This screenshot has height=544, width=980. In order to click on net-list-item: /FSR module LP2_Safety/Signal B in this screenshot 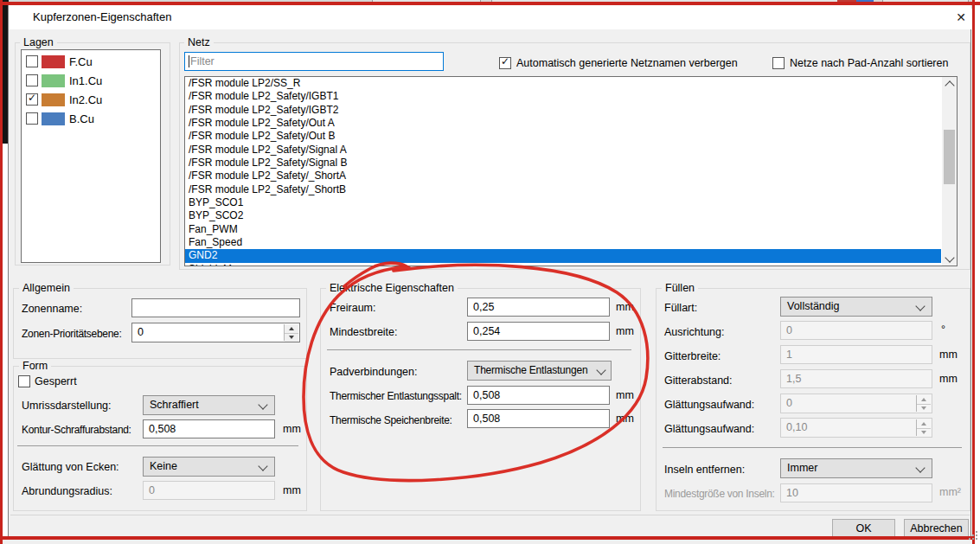, I will do `click(563, 163)`.